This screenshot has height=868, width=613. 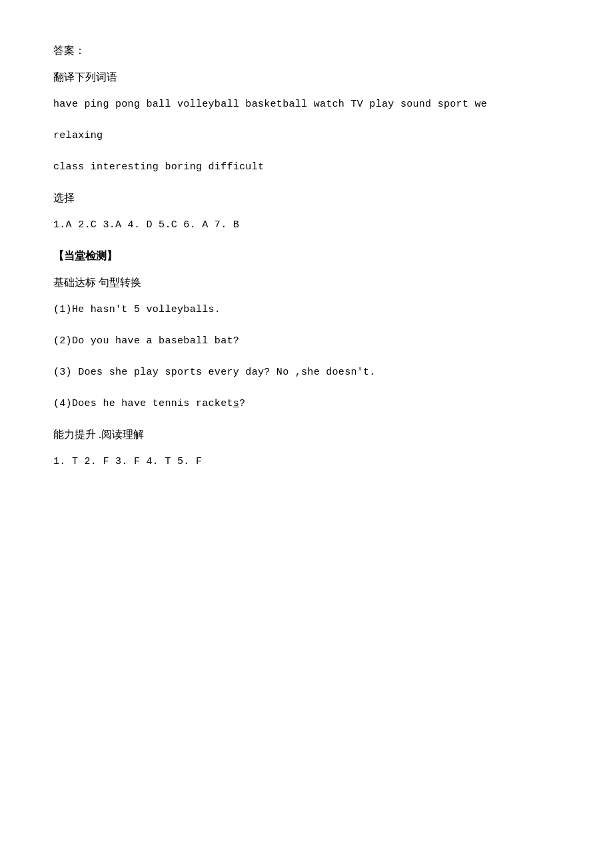 I want to click on word-line1: have ping pong ball volleyball basketbal…, so click(x=306, y=104).